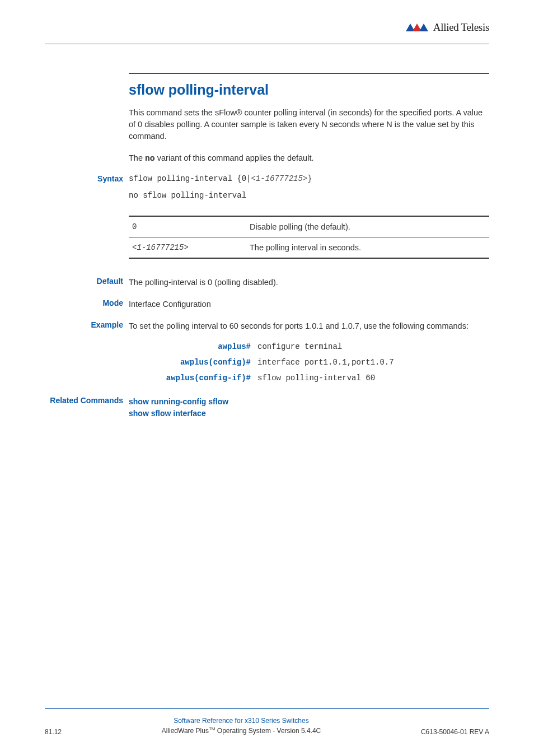  What do you see at coordinates (241, 721) in the screenshot?
I see `footer-center-line1: Software Reference for x310 Series Switc…` at bounding box center [241, 721].